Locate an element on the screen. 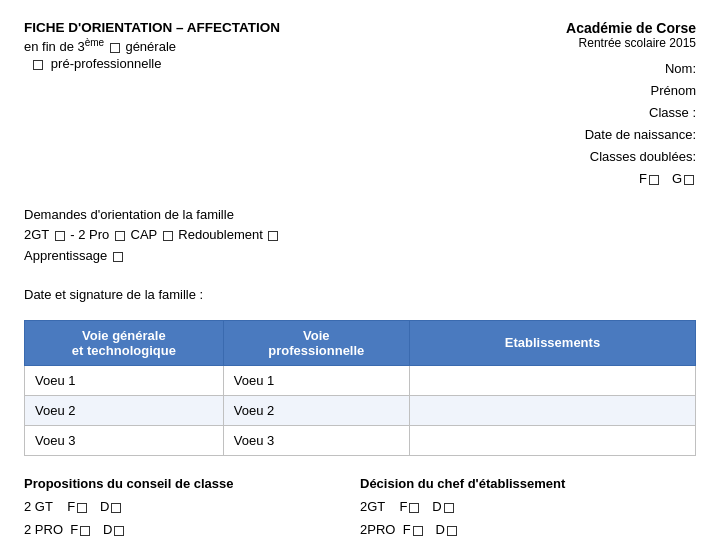  dec-2pro-d: D is located at coordinates (440, 530).